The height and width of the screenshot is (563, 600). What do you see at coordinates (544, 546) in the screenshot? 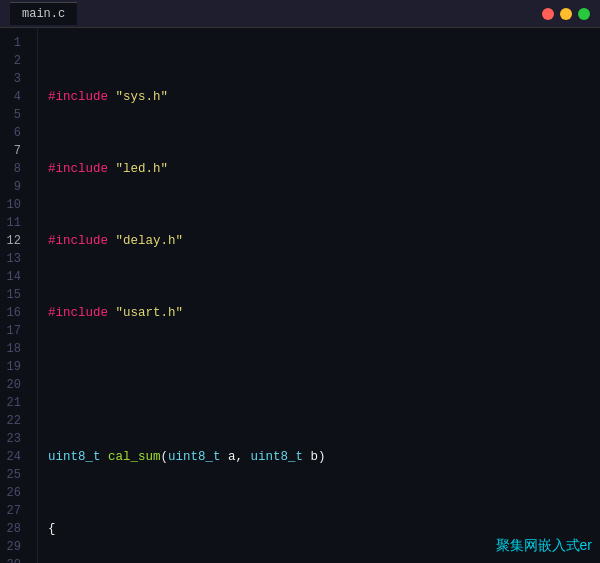
I see `watermark: 聚集网嵌入式er` at bounding box center [544, 546].